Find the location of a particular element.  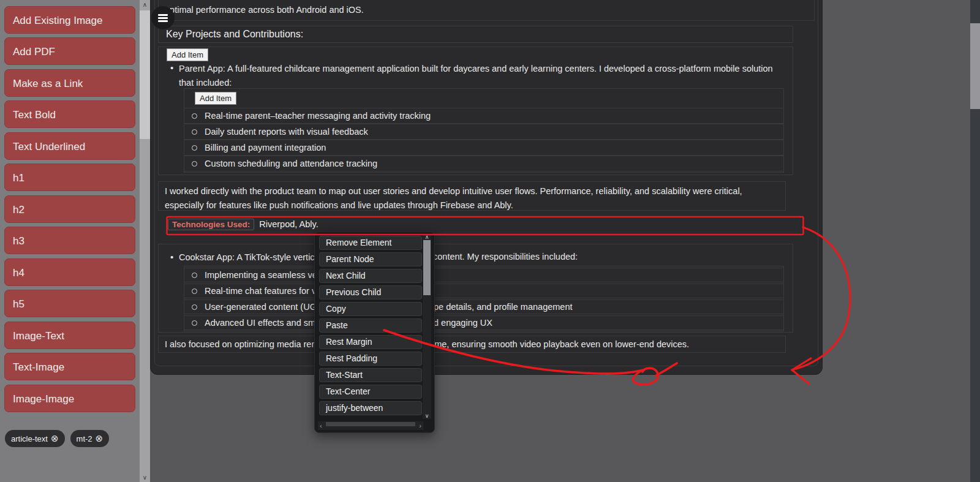

add-existing-image-button: Add Existing Image is located at coordinates (70, 20).